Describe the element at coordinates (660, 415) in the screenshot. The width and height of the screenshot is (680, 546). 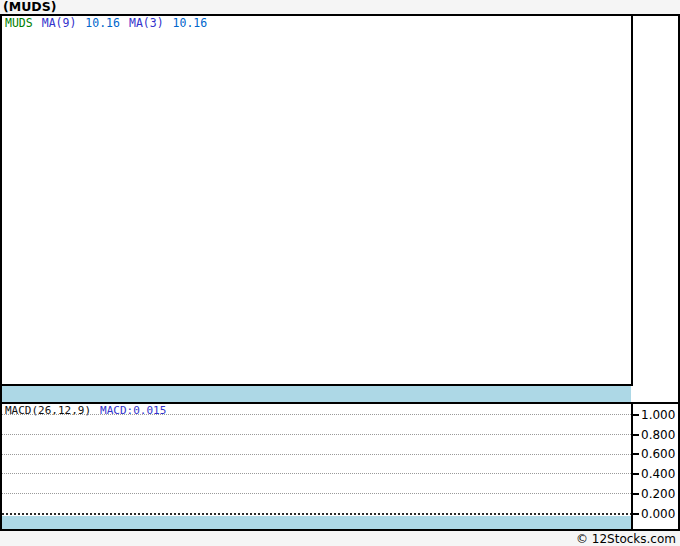
I see `ytick-label: 1.000` at that location.